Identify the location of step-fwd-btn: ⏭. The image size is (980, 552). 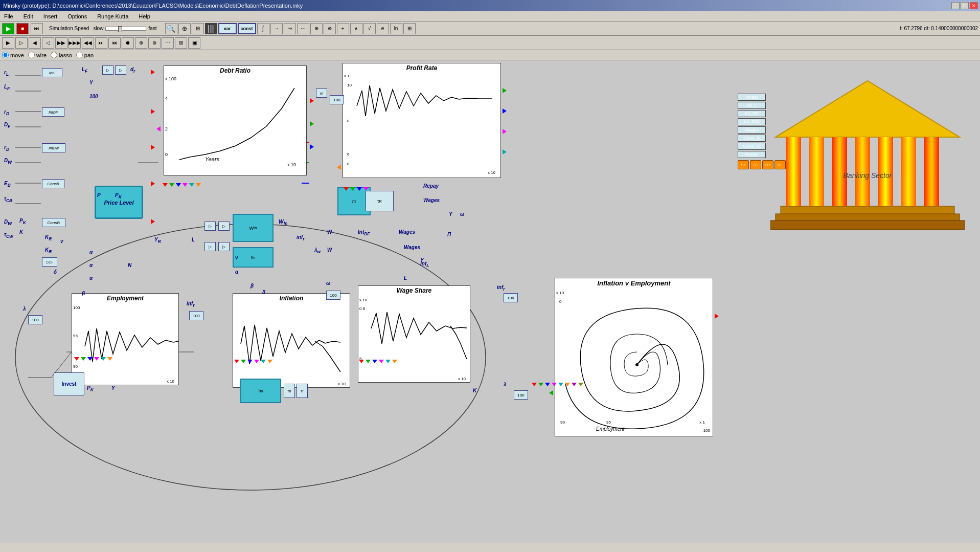
(101, 43).